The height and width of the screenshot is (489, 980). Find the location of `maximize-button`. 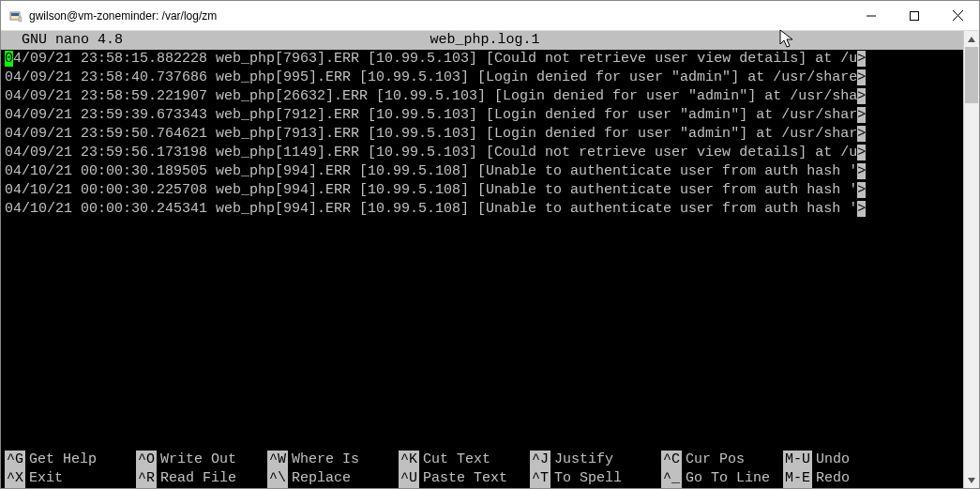

maximize-button is located at coordinates (914, 16).